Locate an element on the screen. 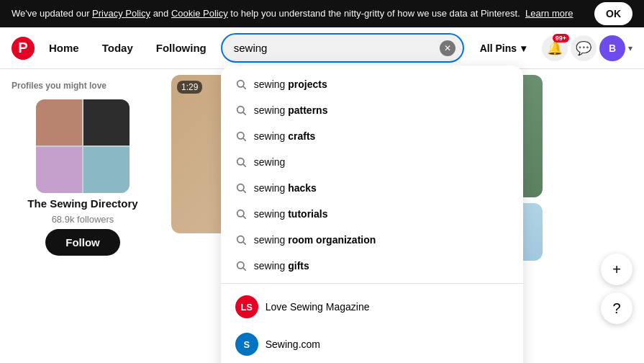 Image resolution: width=644 pixels, height=363 pixels. cookie-text: We've updated our Privacy Policy and Coo… is located at coordinates (292, 13).